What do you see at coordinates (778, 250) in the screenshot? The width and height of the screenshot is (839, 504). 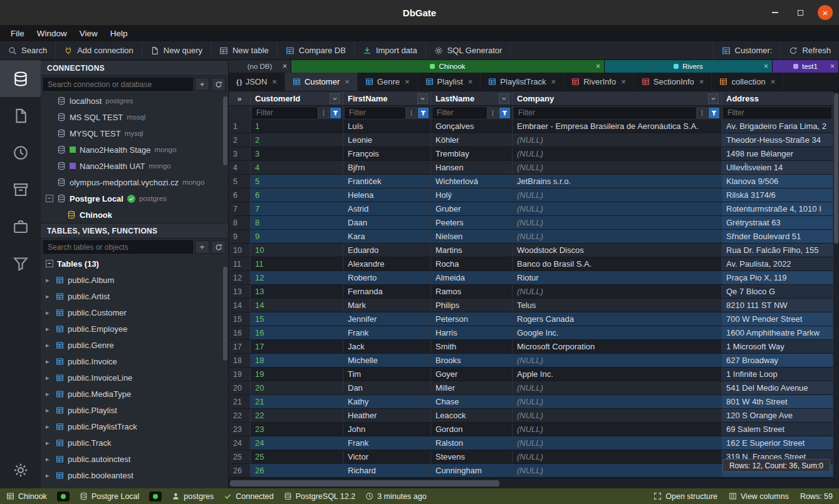 I see `cell-address: Rua Dr. Falcão Filho, 155` at bounding box center [778, 250].